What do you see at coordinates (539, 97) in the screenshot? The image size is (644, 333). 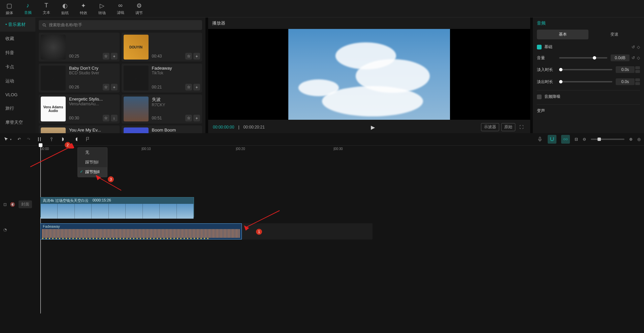 I see `denoise-checkbox` at bounding box center [539, 97].